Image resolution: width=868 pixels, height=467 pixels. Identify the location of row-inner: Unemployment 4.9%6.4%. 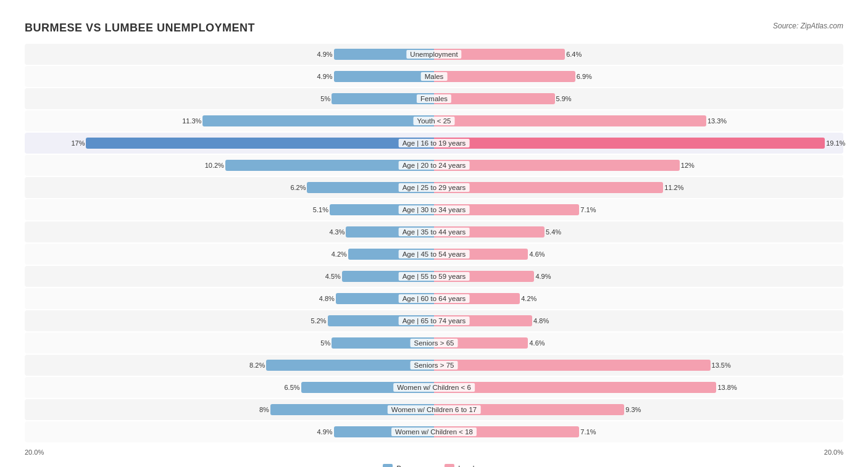
(434, 54).